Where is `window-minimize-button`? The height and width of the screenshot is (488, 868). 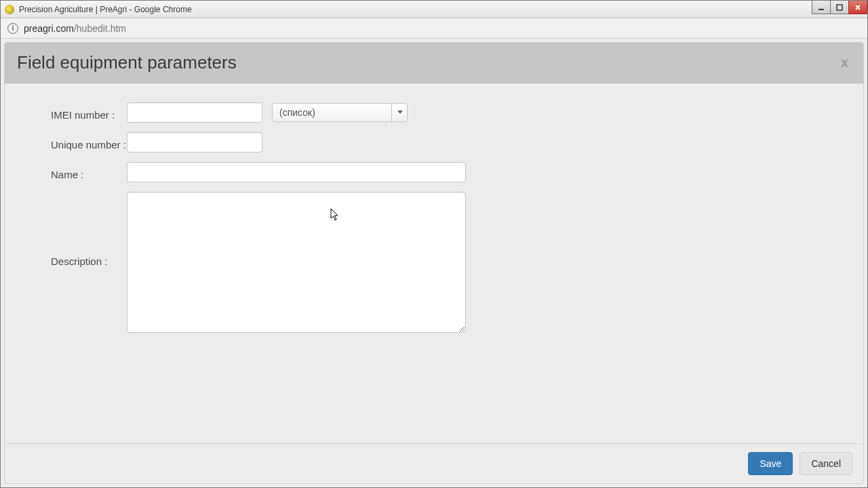
window-minimize-button is located at coordinates (821, 7).